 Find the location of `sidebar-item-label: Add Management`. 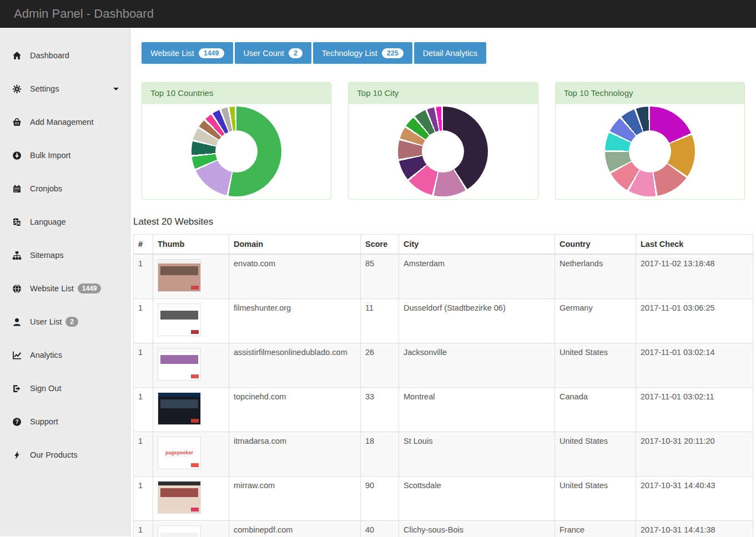

sidebar-item-label: Add Management is located at coordinates (62, 122).